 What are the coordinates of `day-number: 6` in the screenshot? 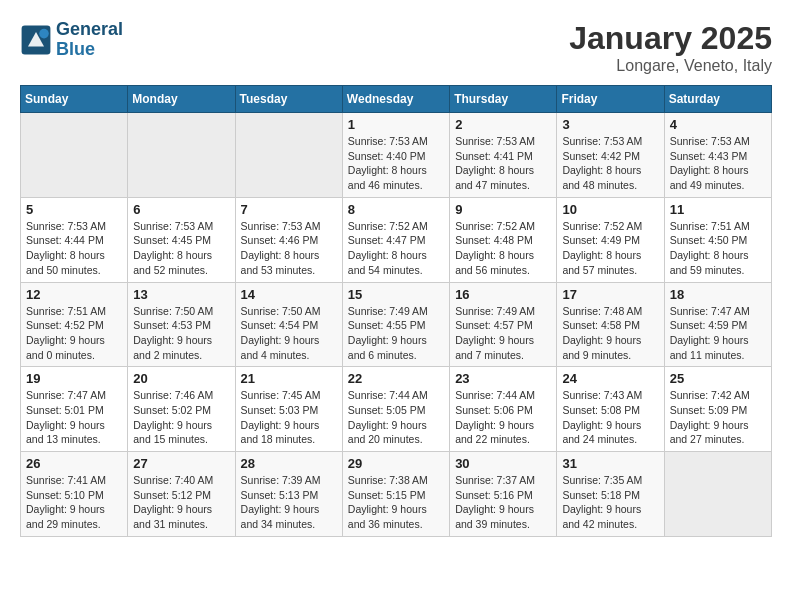 It's located at (181, 210).